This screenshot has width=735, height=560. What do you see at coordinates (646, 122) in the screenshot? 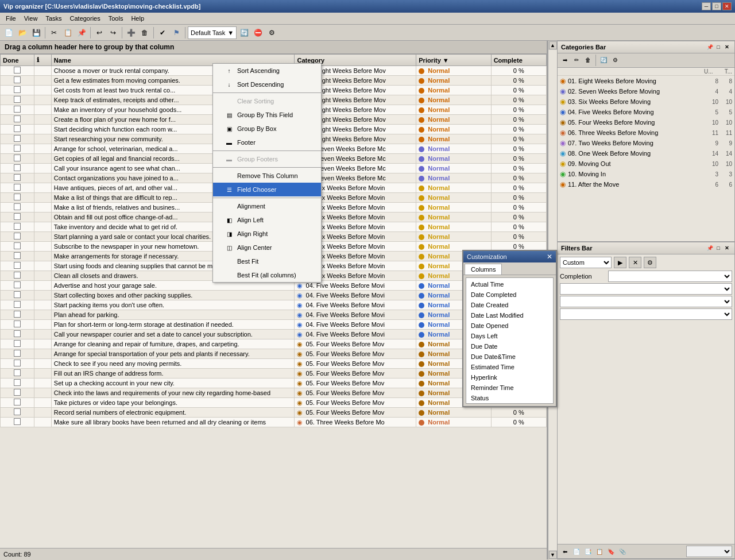
I see `category-item: ◉ 05. Four Weeks Before Moving 10 10` at bounding box center [646, 122].